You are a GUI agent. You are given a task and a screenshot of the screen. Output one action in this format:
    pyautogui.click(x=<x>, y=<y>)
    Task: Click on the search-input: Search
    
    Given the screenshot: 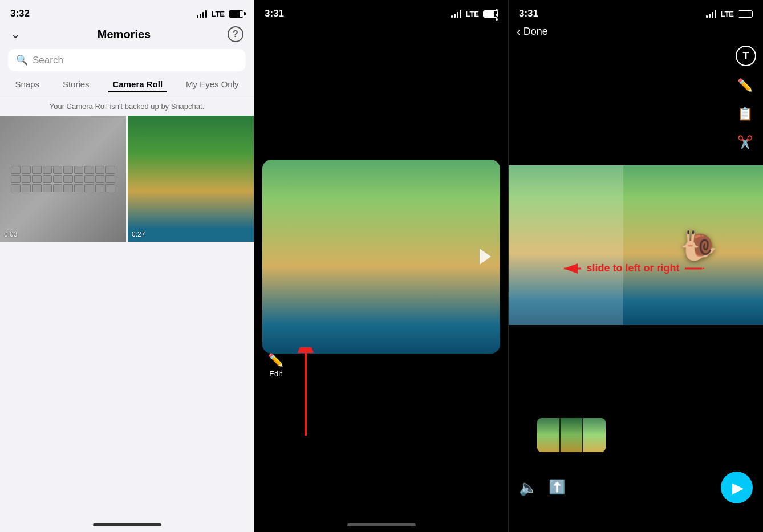 What is the action you would take?
    pyautogui.click(x=48, y=60)
    